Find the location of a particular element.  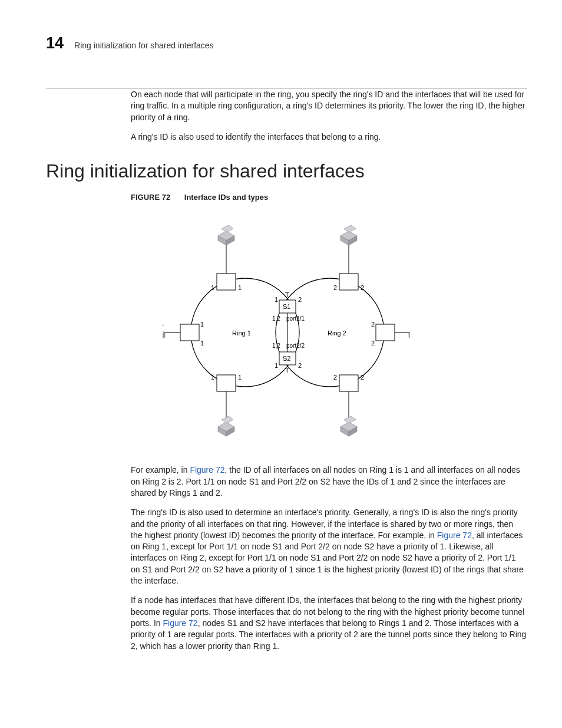

p1a: For example, in is located at coordinates (160, 470).